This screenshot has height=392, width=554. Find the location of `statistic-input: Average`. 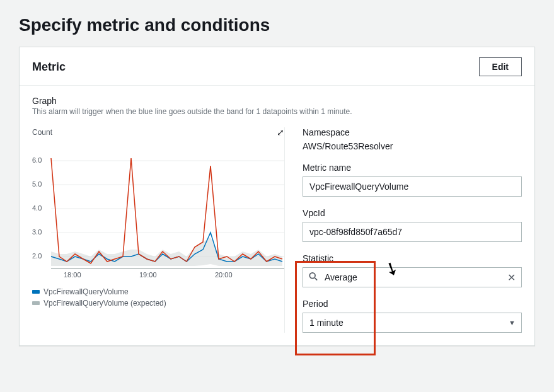

statistic-input: Average is located at coordinates (412, 277).